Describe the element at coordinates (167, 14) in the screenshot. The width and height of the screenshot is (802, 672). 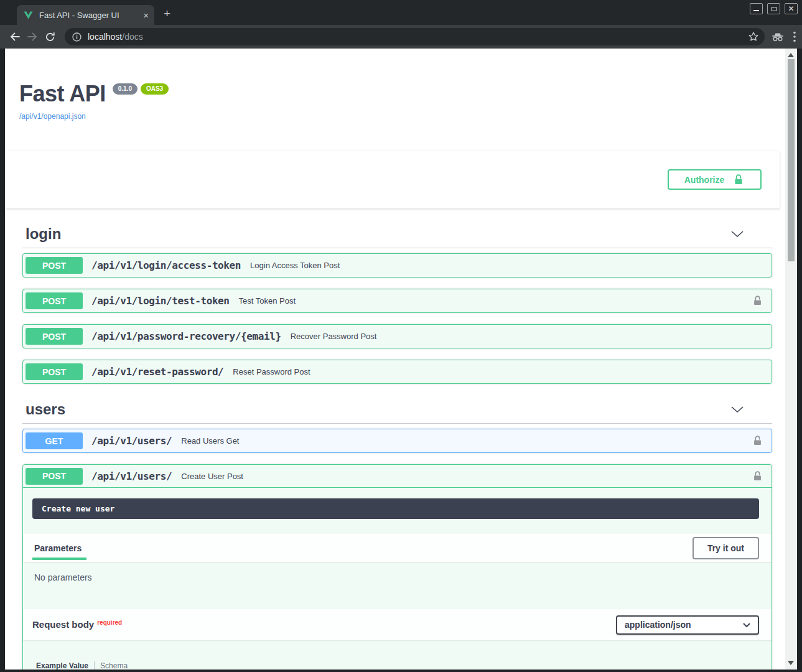
I see `new-tab-button: +` at that location.